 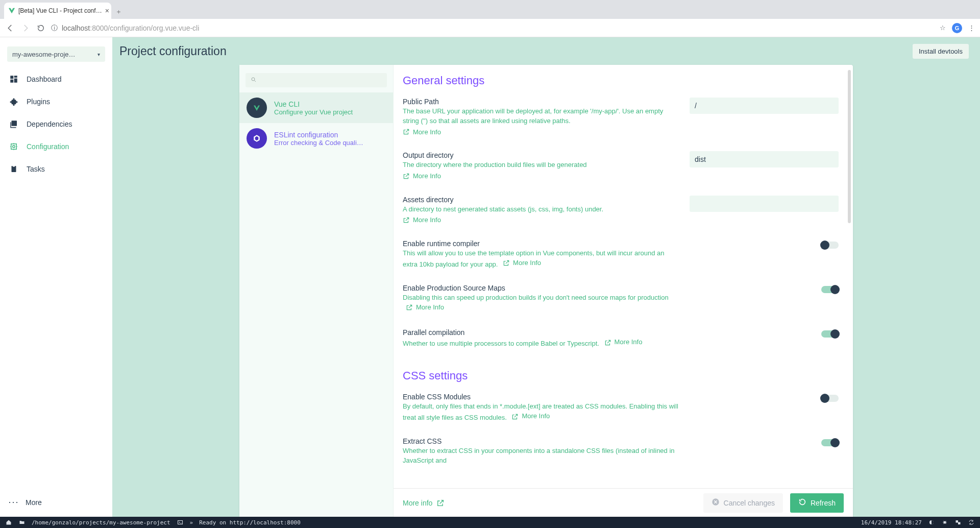 I want to click on bug-icon, so click(x=945, y=522).